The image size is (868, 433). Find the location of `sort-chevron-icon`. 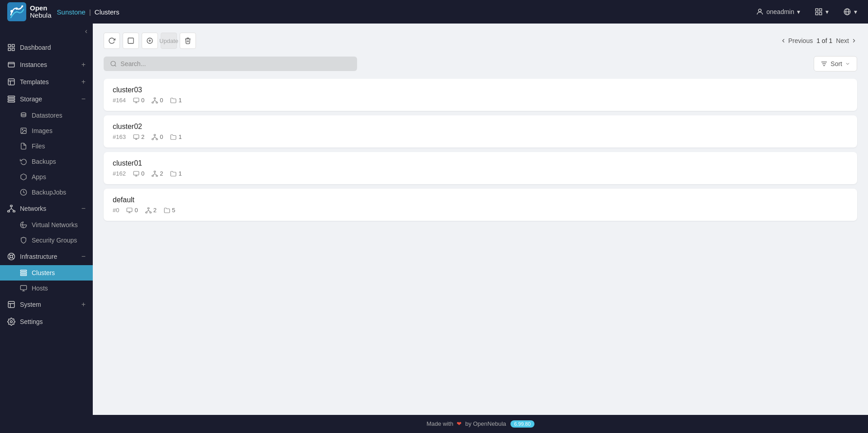

sort-chevron-icon is located at coordinates (848, 64).